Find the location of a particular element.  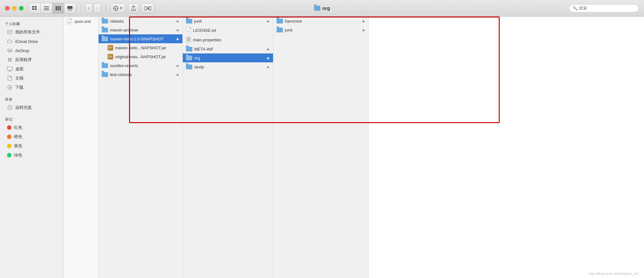

documents-icon is located at coordinates (10, 78).